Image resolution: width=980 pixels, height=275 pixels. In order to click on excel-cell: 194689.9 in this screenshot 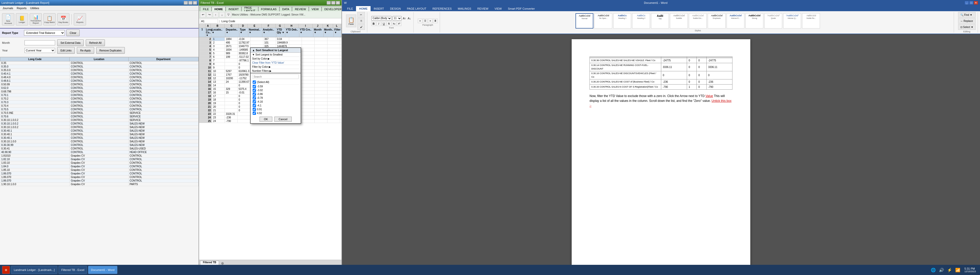, I will do `click(282, 43)`.